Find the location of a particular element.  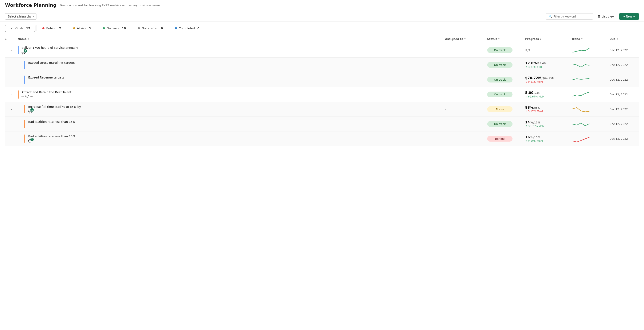

goals-count: 15 is located at coordinates (28, 28).